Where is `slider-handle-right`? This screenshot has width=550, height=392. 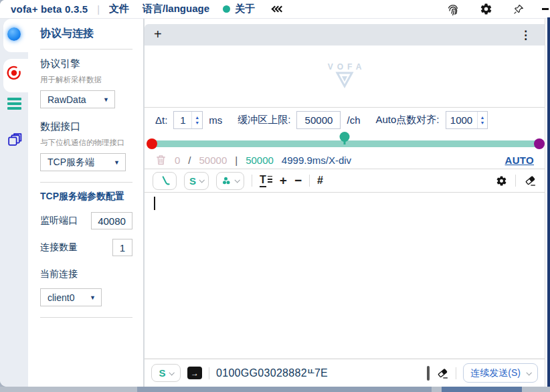 slider-handle-right is located at coordinates (539, 144).